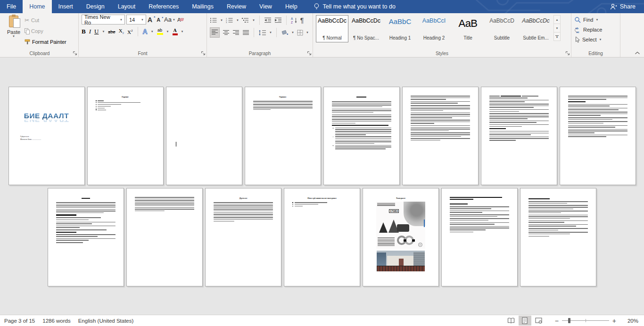  I want to click on align-left-button, so click(215, 33).